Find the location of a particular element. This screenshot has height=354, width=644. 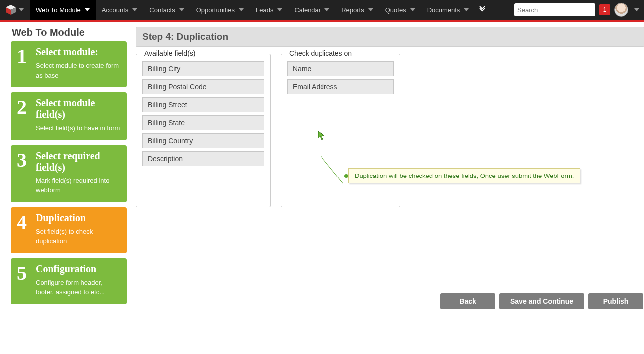

step-number: 3 is located at coordinates (24, 173).